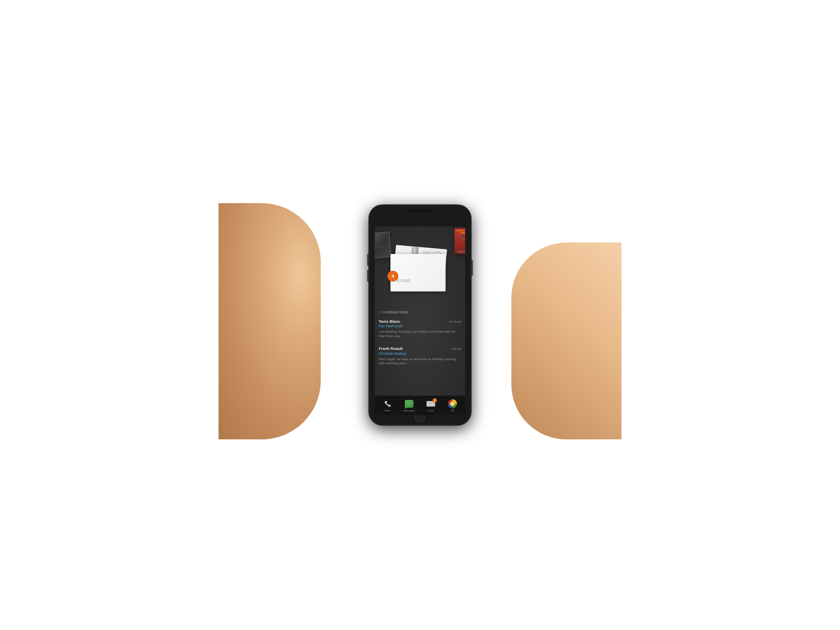 The height and width of the screenshot is (630, 840). I want to click on email-nav-icon-wrapper: 4, so click(431, 404).